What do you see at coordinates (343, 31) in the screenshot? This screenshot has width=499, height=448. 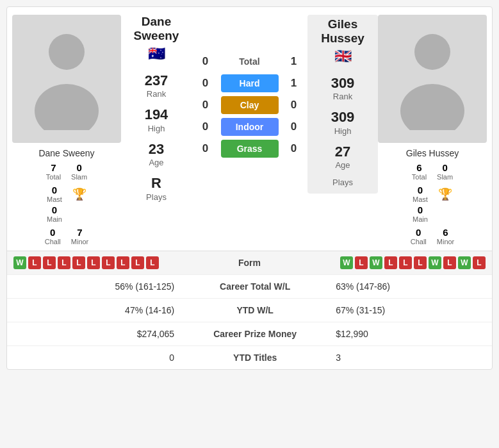 I see `right-player-header-name: Giles Hussey` at bounding box center [343, 31].